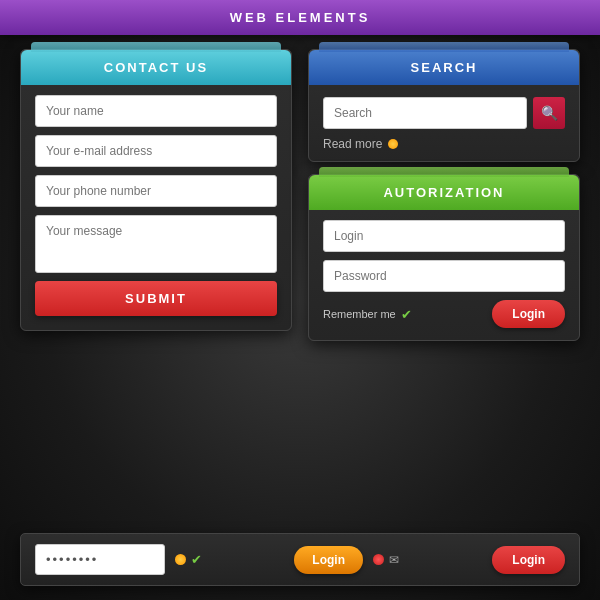 The width and height of the screenshot is (600, 600). I want to click on auth-panel: AUTORIZATION Remember me ✔ Login, so click(444, 258).